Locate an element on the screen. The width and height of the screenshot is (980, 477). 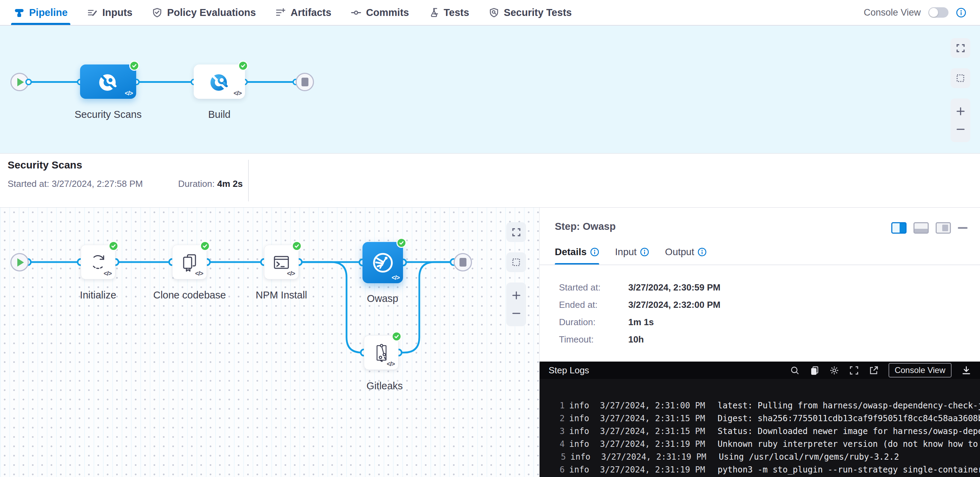
step-label-npm-install: NPM Install is located at coordinates (282, 295).